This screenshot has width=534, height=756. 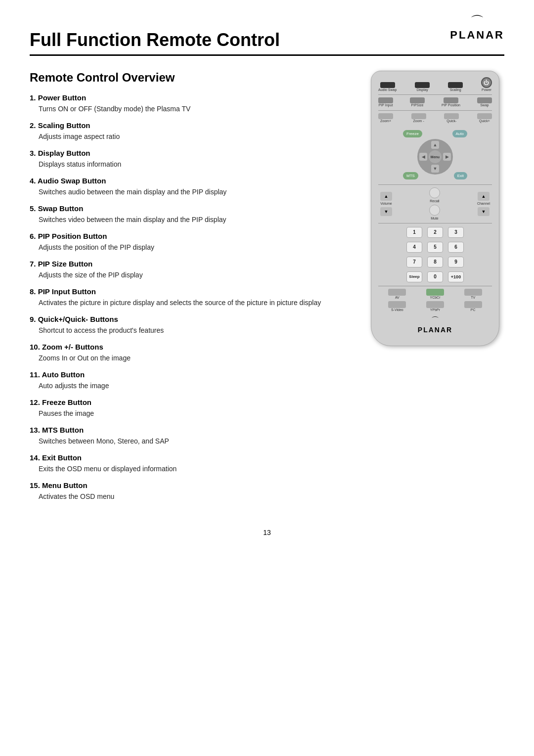 What do you see at coordinates (422, 90) in the screenshot?
I see `display-label: Display` at bounding box center [422, 90].